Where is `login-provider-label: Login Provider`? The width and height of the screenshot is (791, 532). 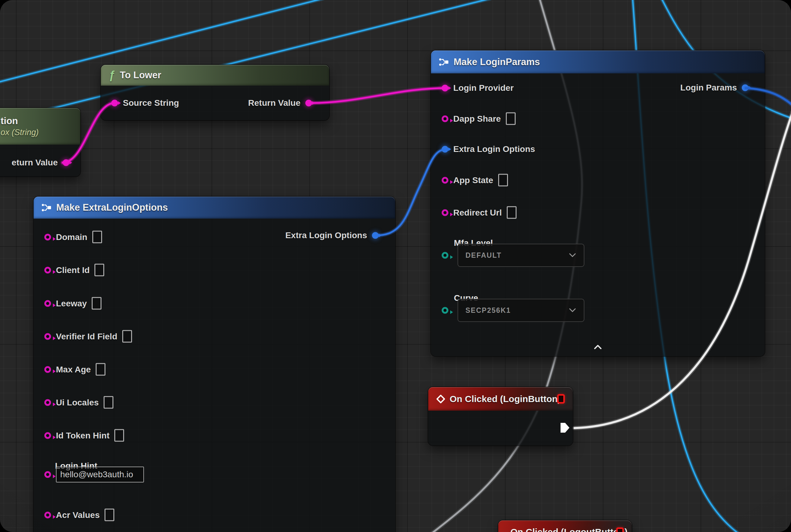
login-provider-label: Login Provider is located at coordinates (484, 88).